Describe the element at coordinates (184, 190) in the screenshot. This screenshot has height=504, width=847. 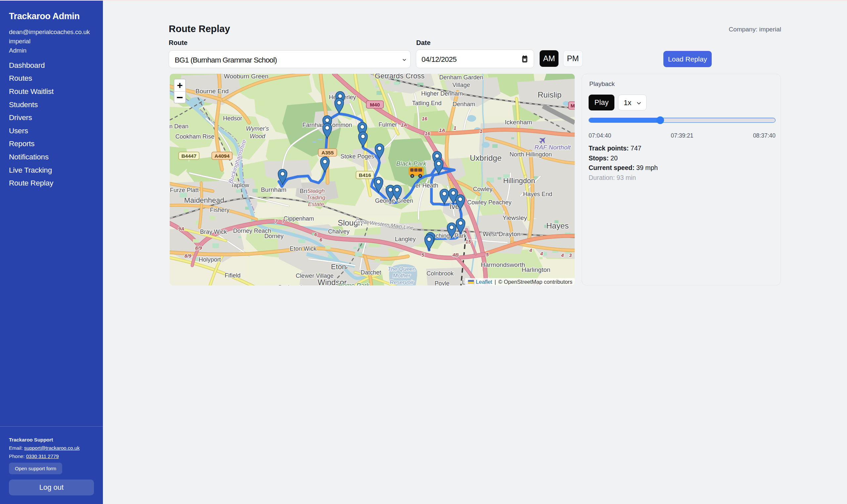
I see `svg-text: Furze Platt` at that location.